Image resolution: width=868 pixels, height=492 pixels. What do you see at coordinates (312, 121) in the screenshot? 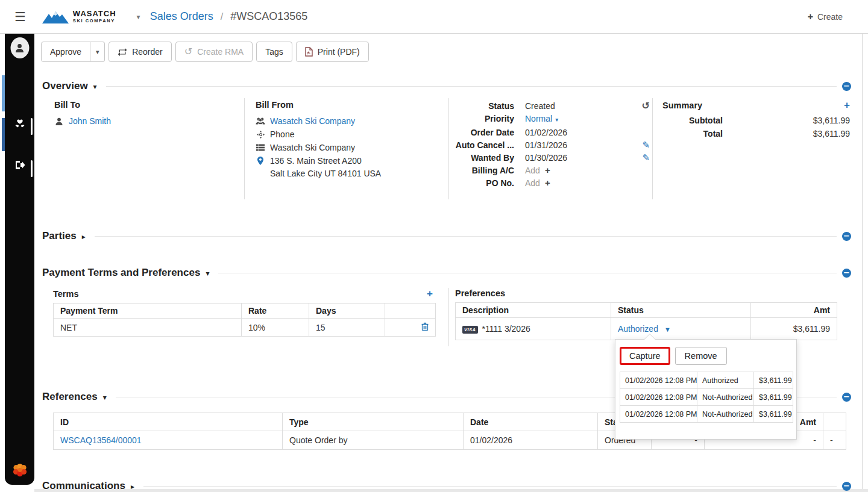
I see `bill-from-company-link: Wasatch Ski Company` at bounding box center [312, 121].